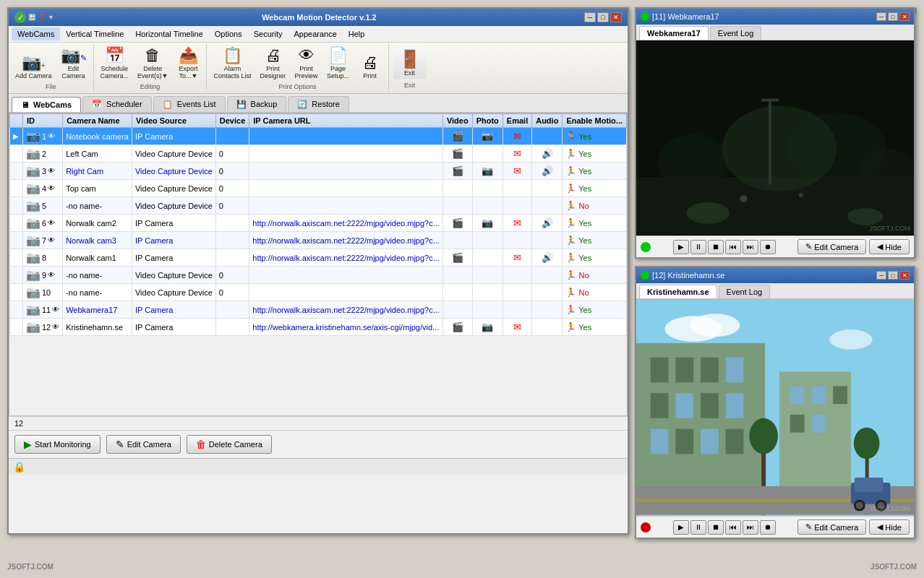 The height and width of the screenshot is (578, 924). I want to click on menu-security: Security, so click(268, 34).